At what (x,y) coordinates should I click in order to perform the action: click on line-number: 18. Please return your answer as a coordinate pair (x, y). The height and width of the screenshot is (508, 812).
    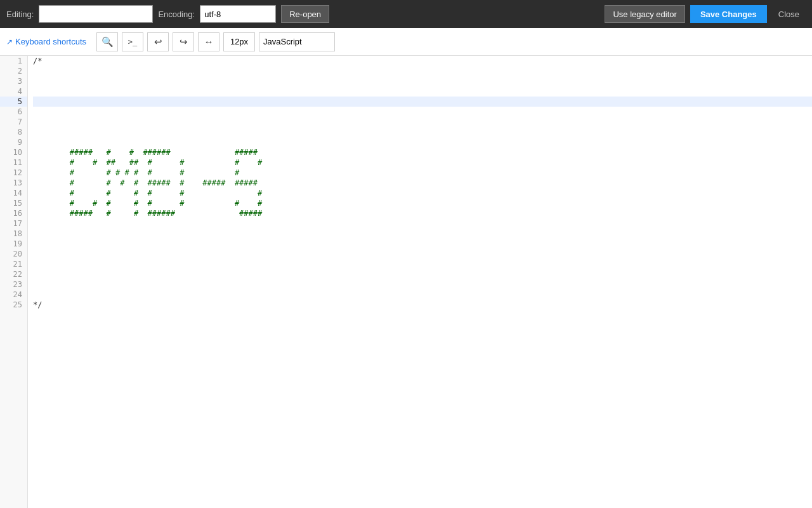
    Looking at the image, I should click on (14, 234).